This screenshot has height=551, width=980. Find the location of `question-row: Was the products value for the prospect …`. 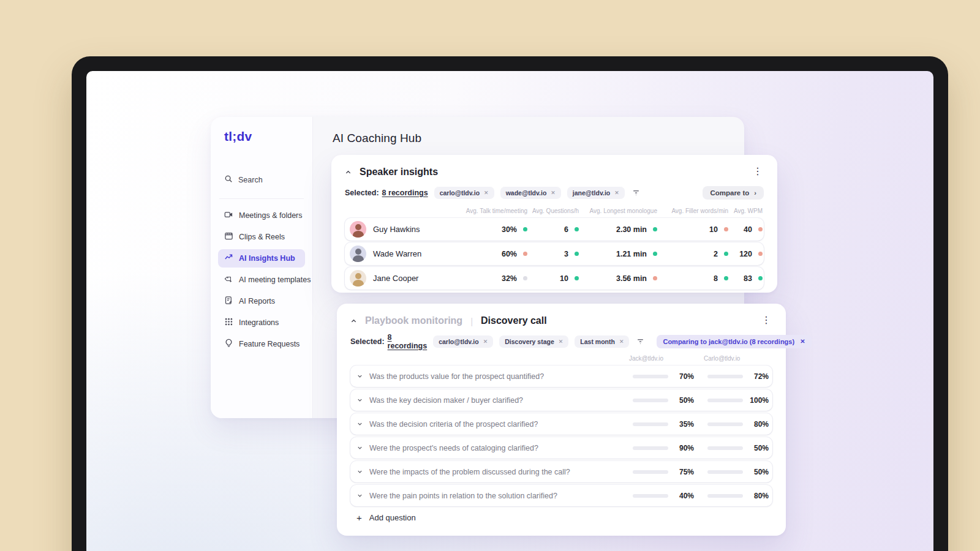

question-row: Was the products value for the prospect … is located at coordinates (561, 376).